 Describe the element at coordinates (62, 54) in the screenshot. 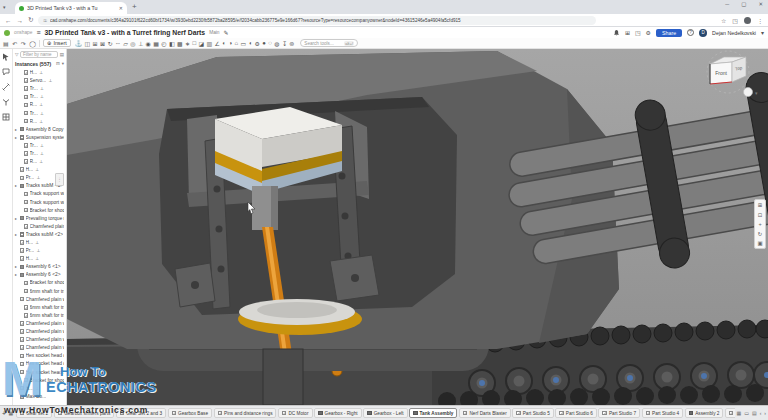

I see `filter-list-toggle-icon: ▤` at that location.